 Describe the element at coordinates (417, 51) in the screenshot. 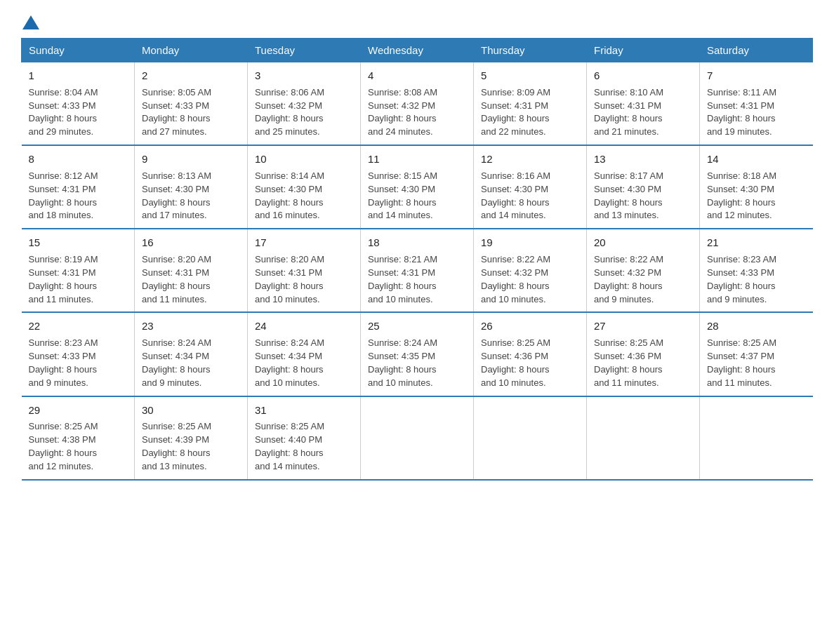

I see `calendar-header: SundayMondayTuesdayWednesdayThursdayFrid…` at that location.